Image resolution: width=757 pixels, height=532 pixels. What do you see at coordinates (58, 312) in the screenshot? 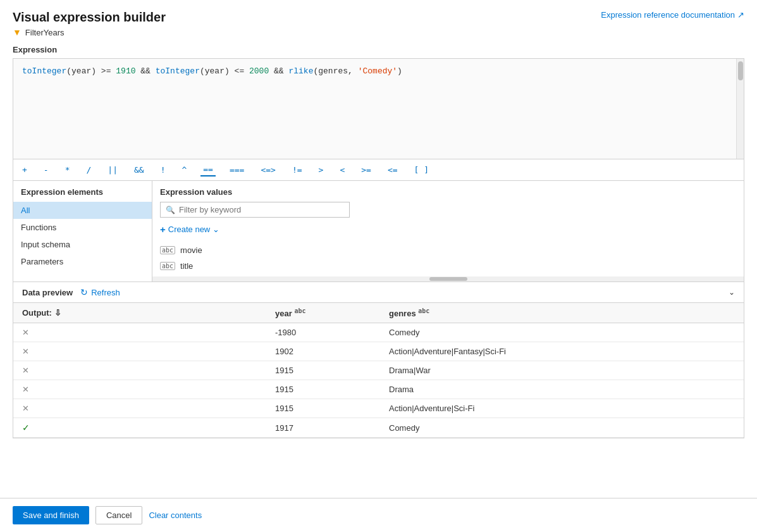
I see `output-sort-icon: ⇩` at bounding box center [58, 312].